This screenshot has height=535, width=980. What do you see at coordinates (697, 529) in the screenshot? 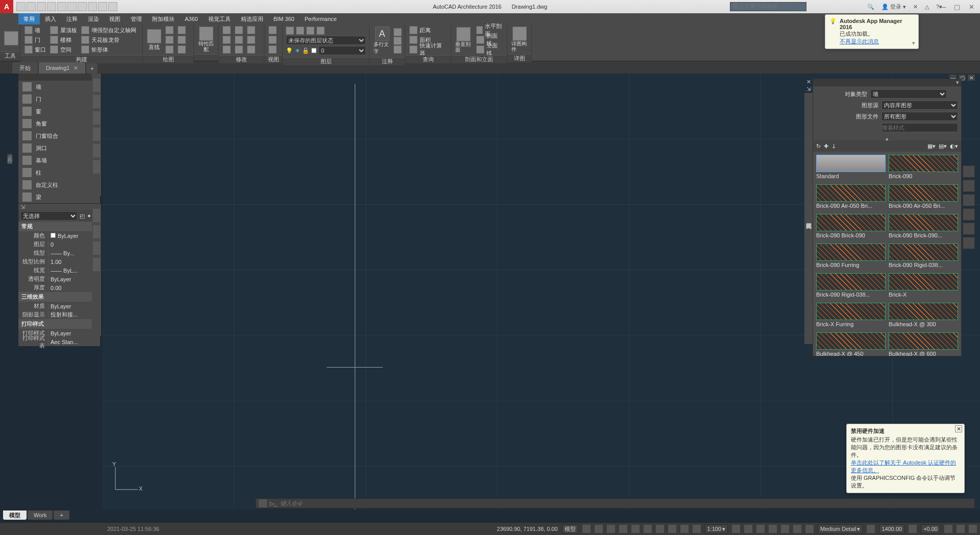
I see `status-tpy-icon` at bounding box center [697, 529].